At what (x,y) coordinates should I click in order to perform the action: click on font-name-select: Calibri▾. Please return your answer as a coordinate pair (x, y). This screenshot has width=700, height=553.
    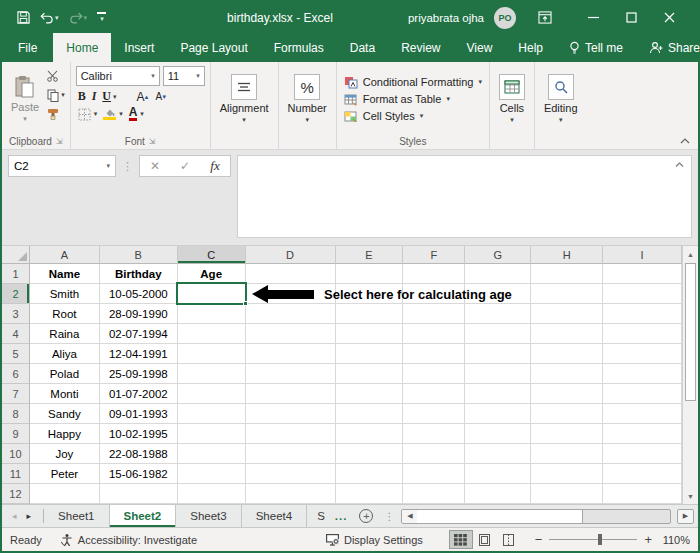
    Looking at the image, I should click on (118, 76).